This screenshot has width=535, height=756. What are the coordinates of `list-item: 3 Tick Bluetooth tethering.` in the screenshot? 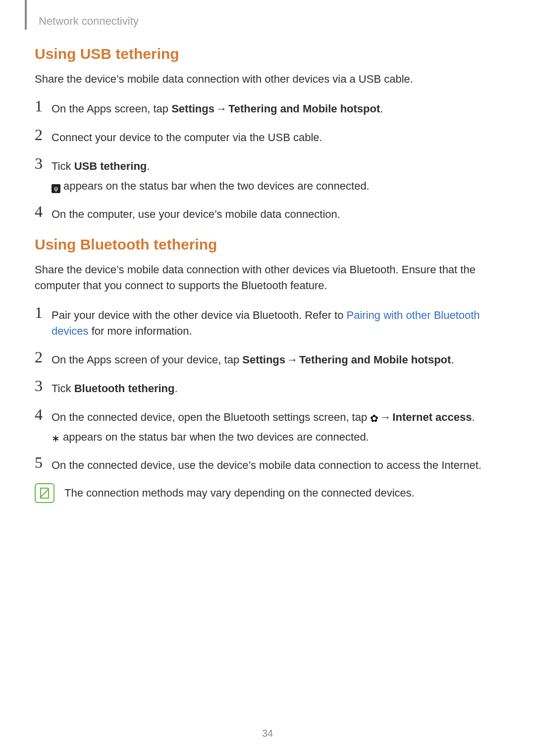 It's located at (268, 387).